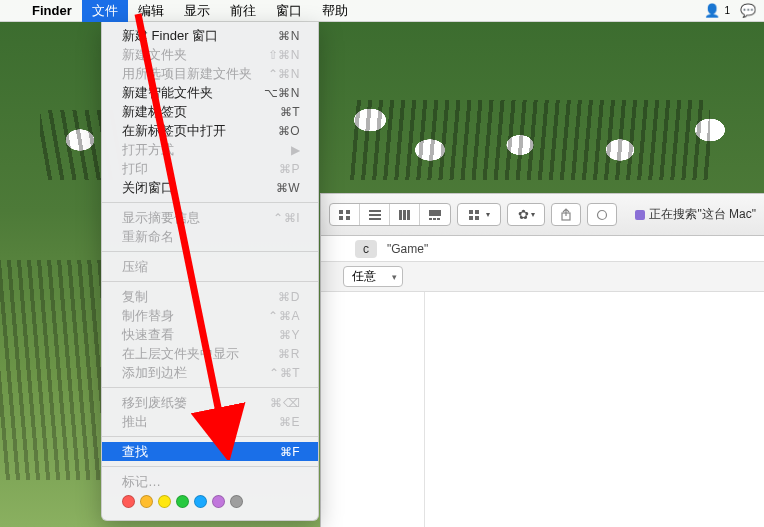 The image size is (764, 527). I want to click on menu-item: 制作替身⌃⌘A, so click(210, 316).